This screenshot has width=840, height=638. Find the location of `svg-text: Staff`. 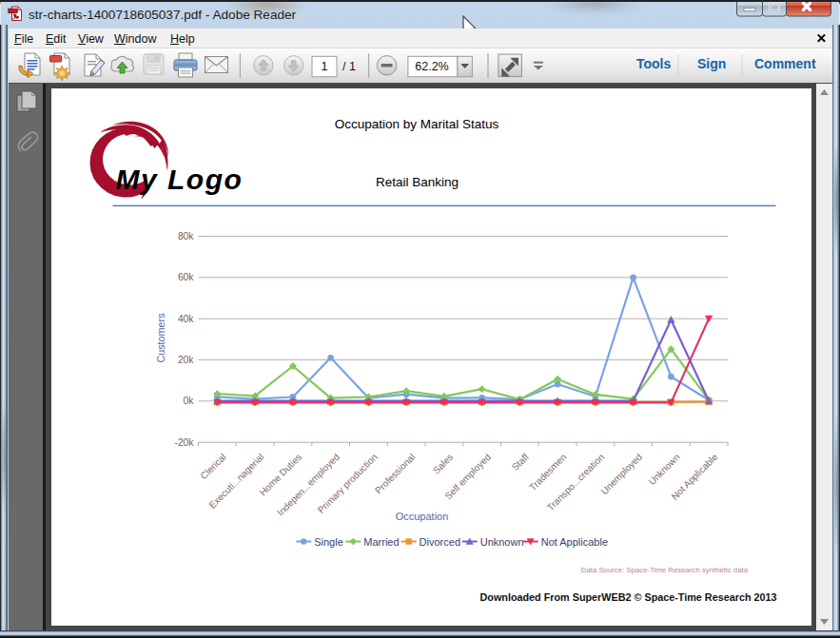

svg-text: Staff is located at coordinates (519, 461).